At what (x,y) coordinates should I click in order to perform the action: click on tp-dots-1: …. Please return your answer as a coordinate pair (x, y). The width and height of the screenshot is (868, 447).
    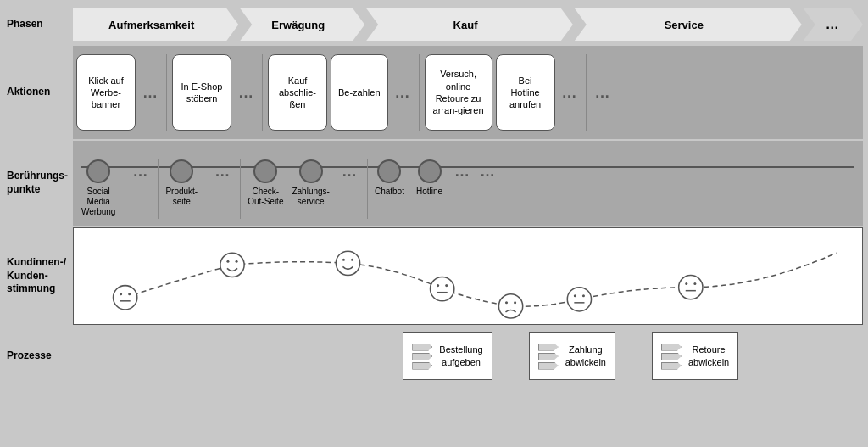
    Looking at the image, I should click on (140, 171).